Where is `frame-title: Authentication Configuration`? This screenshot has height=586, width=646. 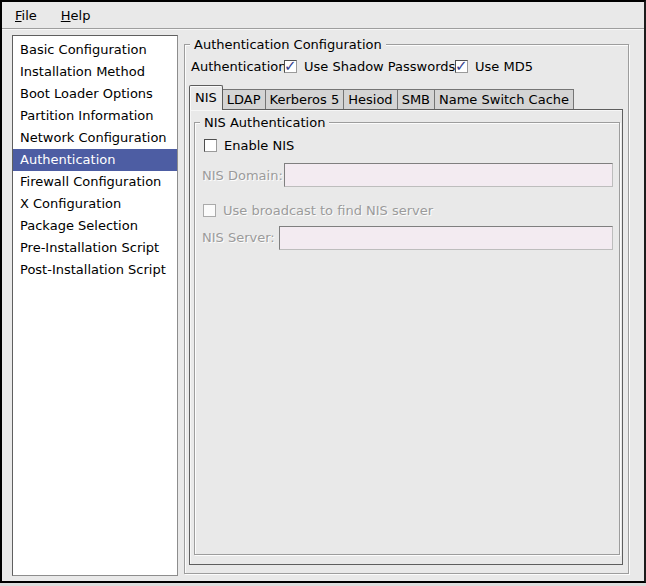
frame-title: Authentication Configuration is located at coordinates (288, 44).